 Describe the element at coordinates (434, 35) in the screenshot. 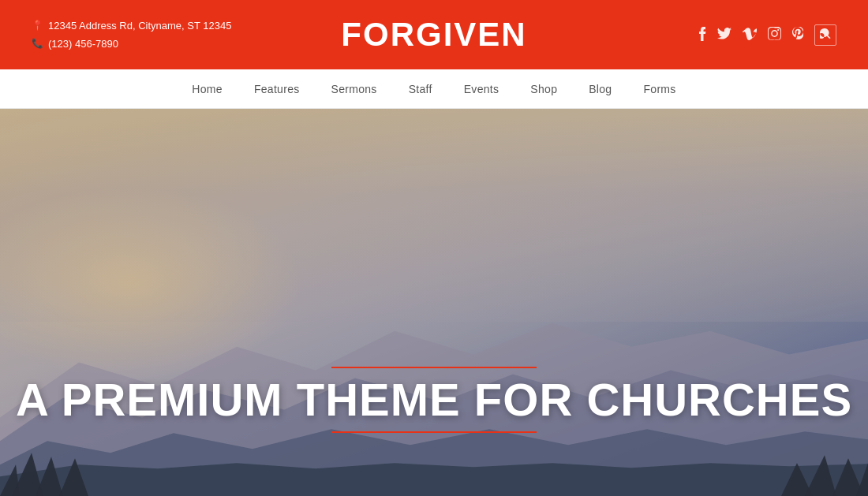

I see `top-bar: 📍 12345 Address Rd, Cityname, ST 12345 📞…` at that location.